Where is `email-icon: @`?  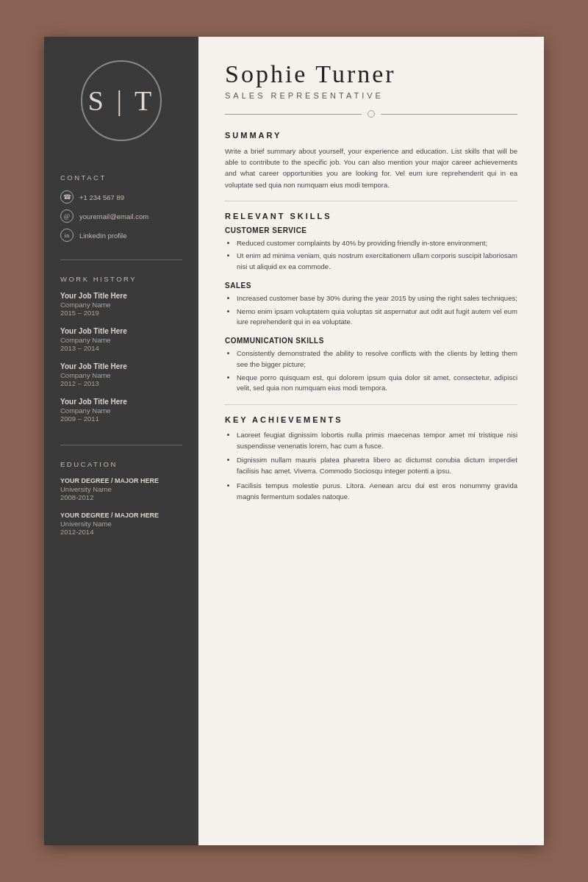
email-icon: @ is located at coordinates (67, 216).